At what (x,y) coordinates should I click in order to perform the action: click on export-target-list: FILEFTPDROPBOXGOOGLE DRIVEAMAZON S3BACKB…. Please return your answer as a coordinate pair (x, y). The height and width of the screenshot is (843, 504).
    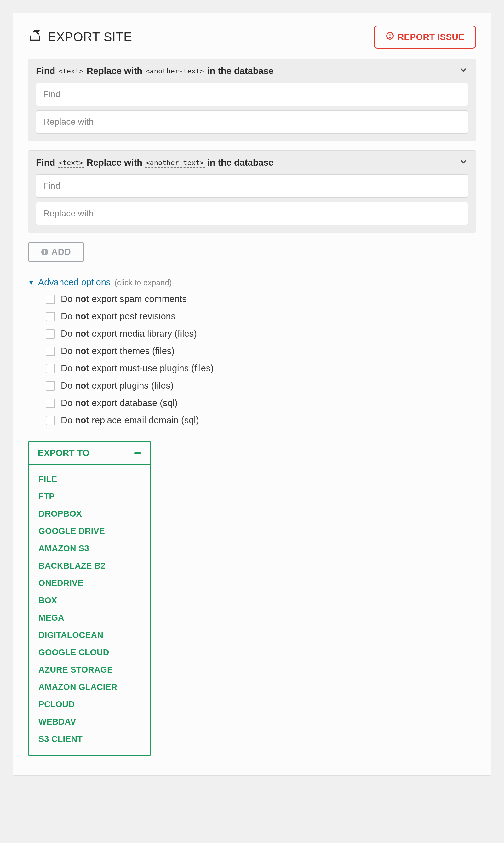
    Looking at the image, I should click on (89, 610).